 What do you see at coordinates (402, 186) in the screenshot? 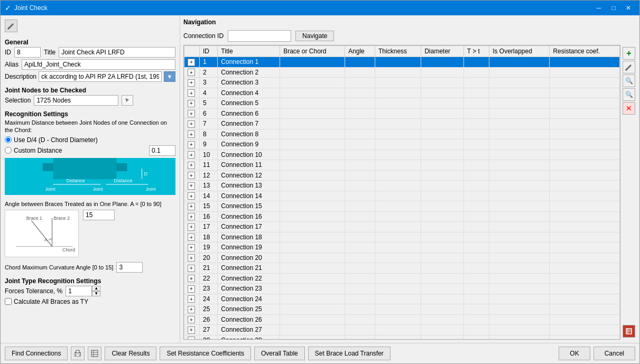
I see `table-row: +13Connection 13` at bounding box center [402, 186].